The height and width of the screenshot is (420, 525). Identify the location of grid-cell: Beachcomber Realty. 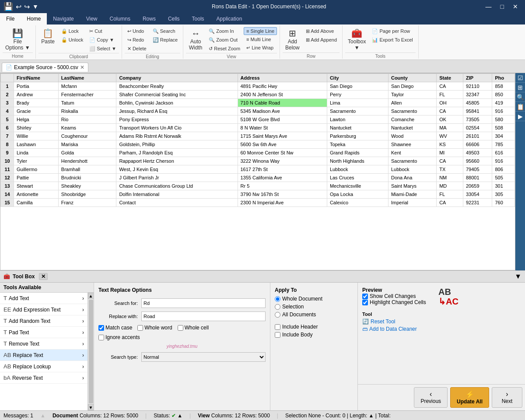
(177, 87).